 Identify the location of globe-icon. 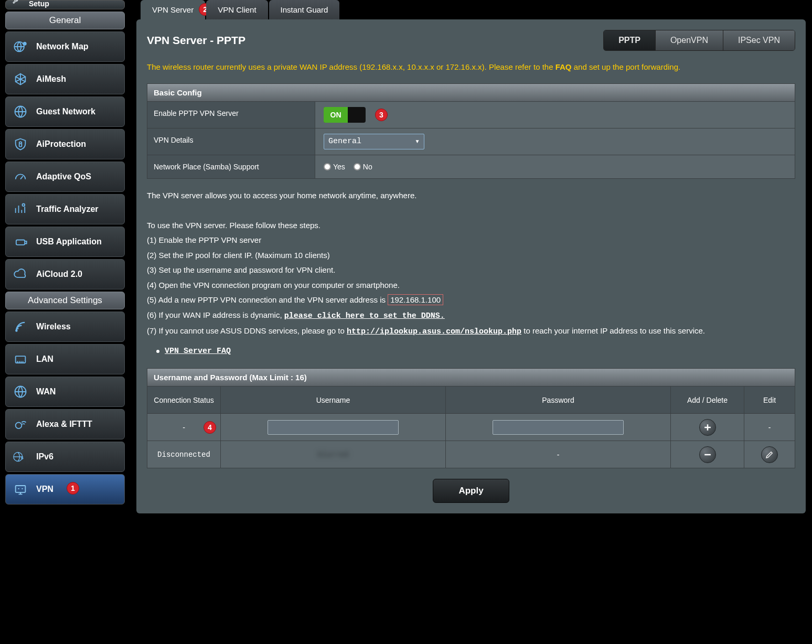
(20, 392).